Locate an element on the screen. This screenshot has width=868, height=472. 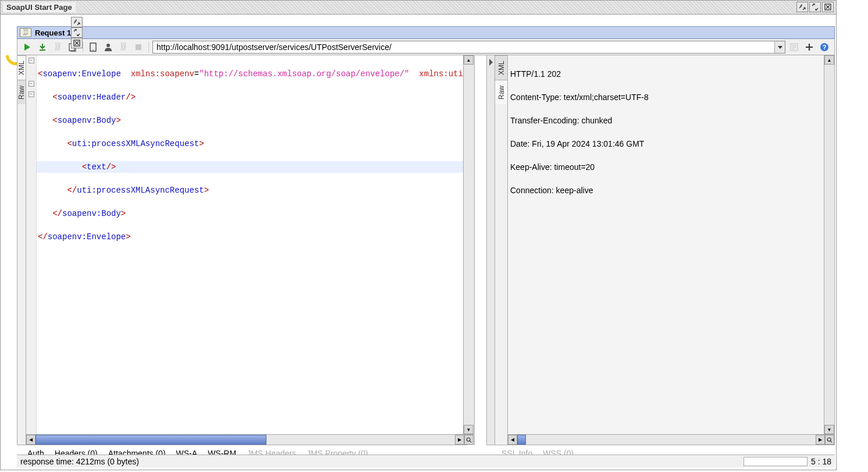
inner-close-icon is located at coordinates (77, 43).